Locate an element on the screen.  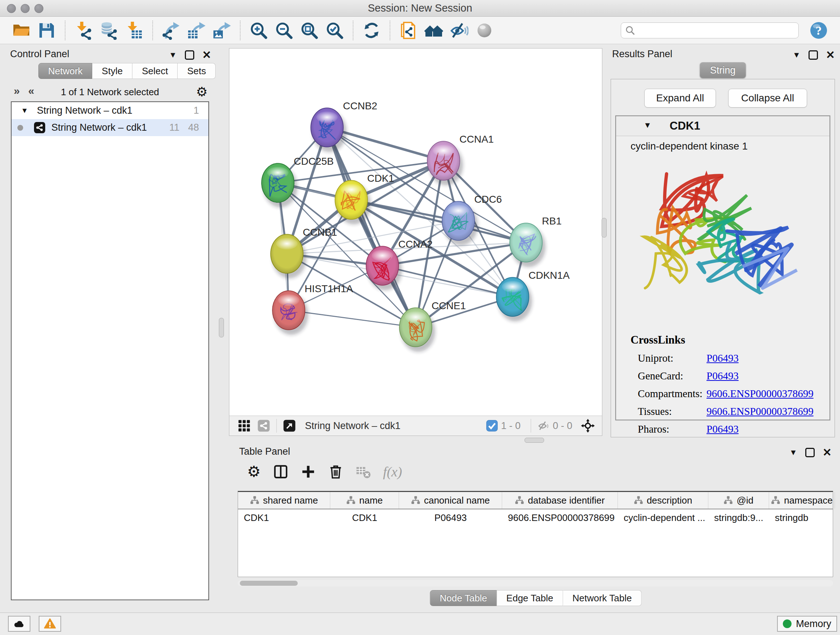
export-network-icon is located at coordinates (171, 30).